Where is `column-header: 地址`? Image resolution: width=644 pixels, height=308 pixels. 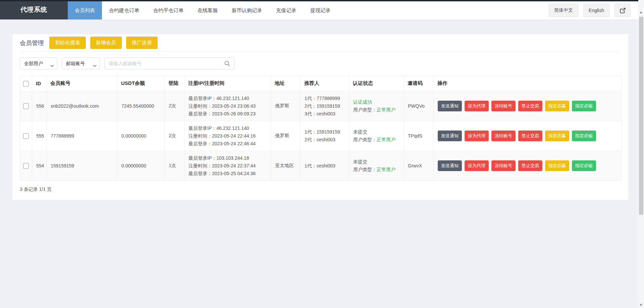 column-header: 地址 is located at coordinates (286, 84).